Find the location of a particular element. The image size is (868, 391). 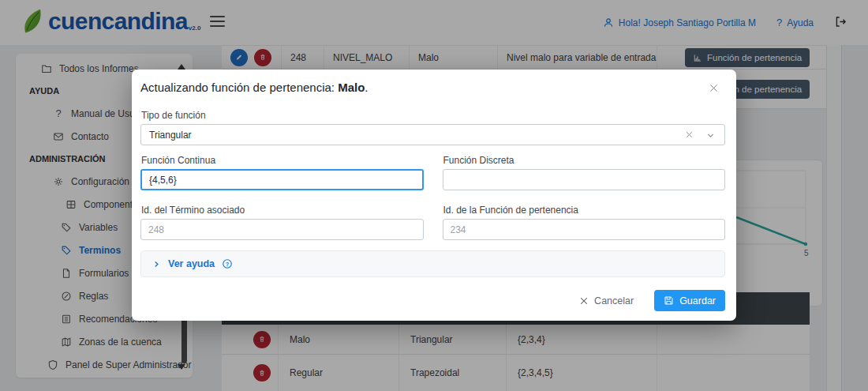

chevron-down-icon is located at coordinates (710, 137).